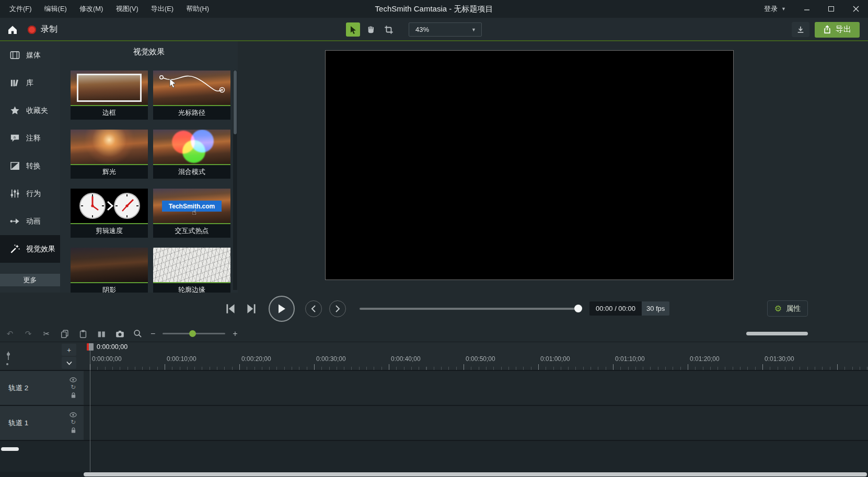  Describe the element at coordinates (434, 423) in the screenshot. I see `track-row: 轨道 1 ↻` at that location.